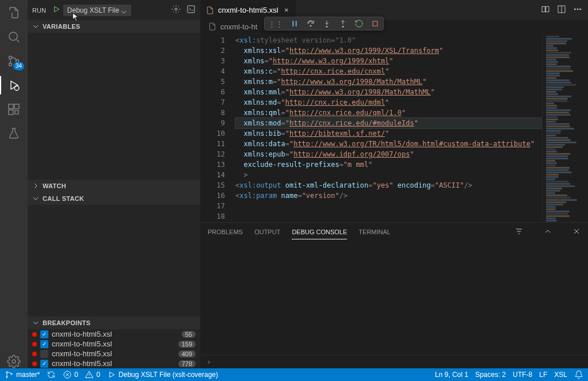 The width and height of the screenshot is (588, 381). Describe the element at coordinates (548, 232) in the screenshot. I see `collapse-panel-icon` at that location.